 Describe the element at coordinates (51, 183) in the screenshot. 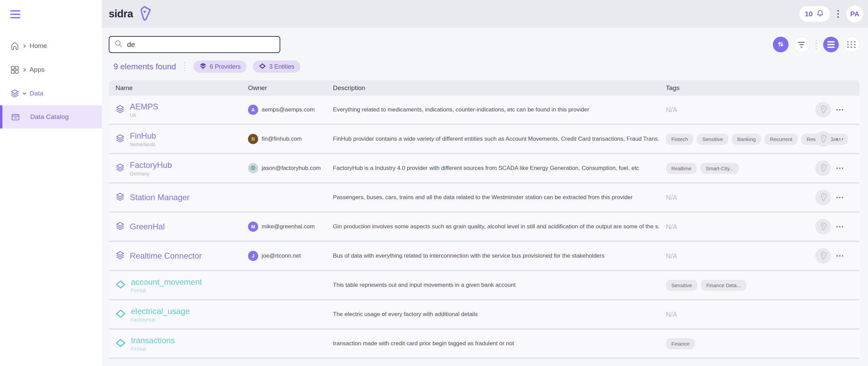

I see `sidebar: HomeAppsDataData Catalog` at that location.